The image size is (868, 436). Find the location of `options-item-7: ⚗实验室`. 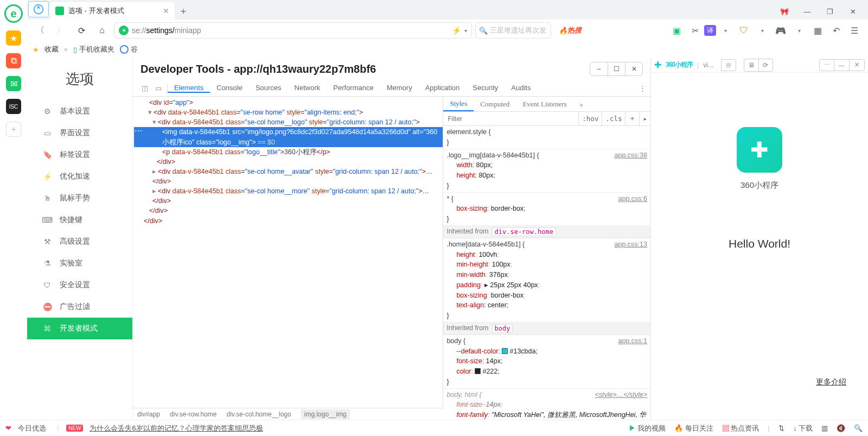

options-item-7: ⚗实验室 is located at coordinates (80, 263).